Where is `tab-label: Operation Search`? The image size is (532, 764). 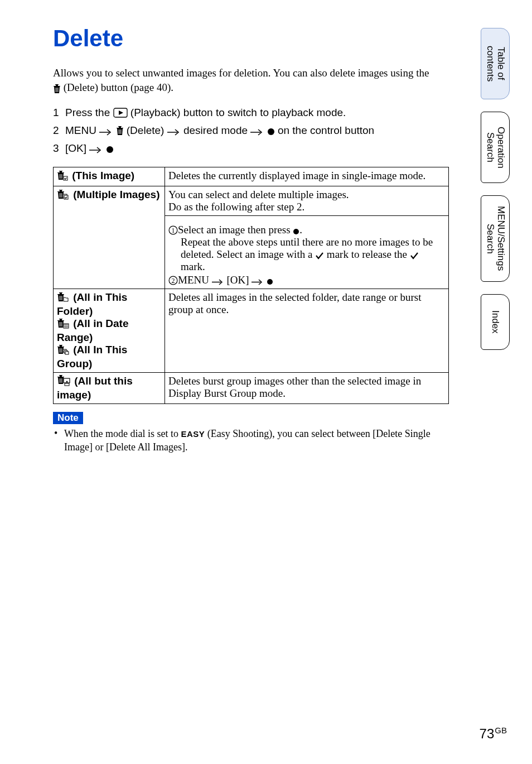
tab-label: Operation Search is located at coordinates (495, 147).